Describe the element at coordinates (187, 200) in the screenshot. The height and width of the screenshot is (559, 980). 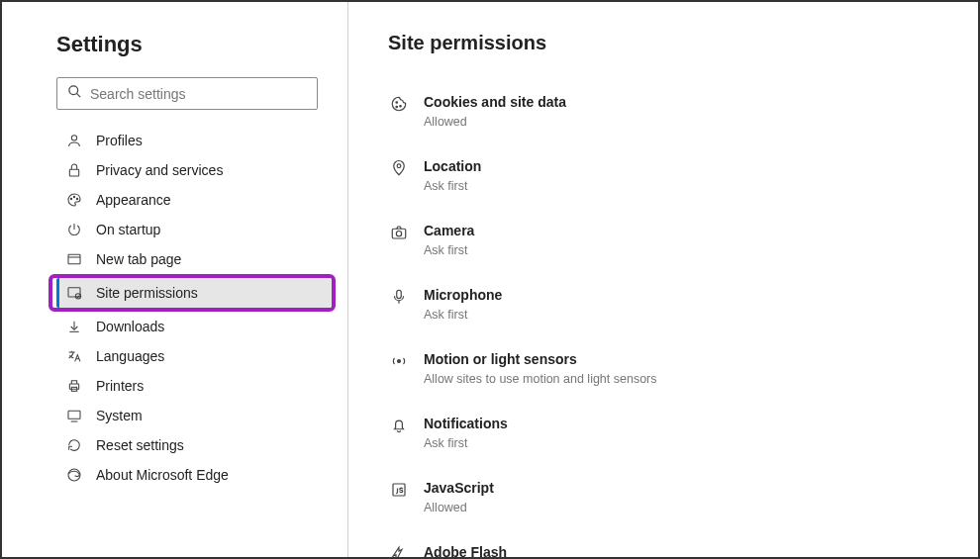
I see `nav-item-appearance: Appearance` at that location.